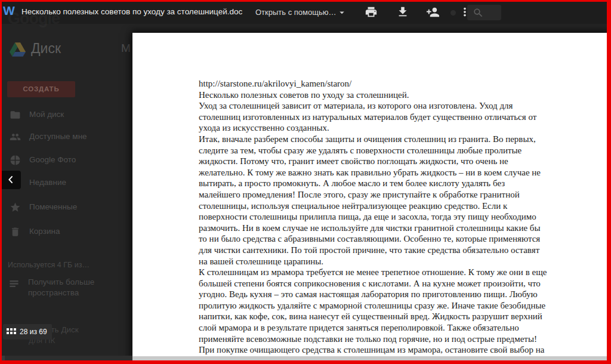 The image size is (611, 364). I want to click on document-line: Уход за столешницей зависит от материала…, so click(396, 106).